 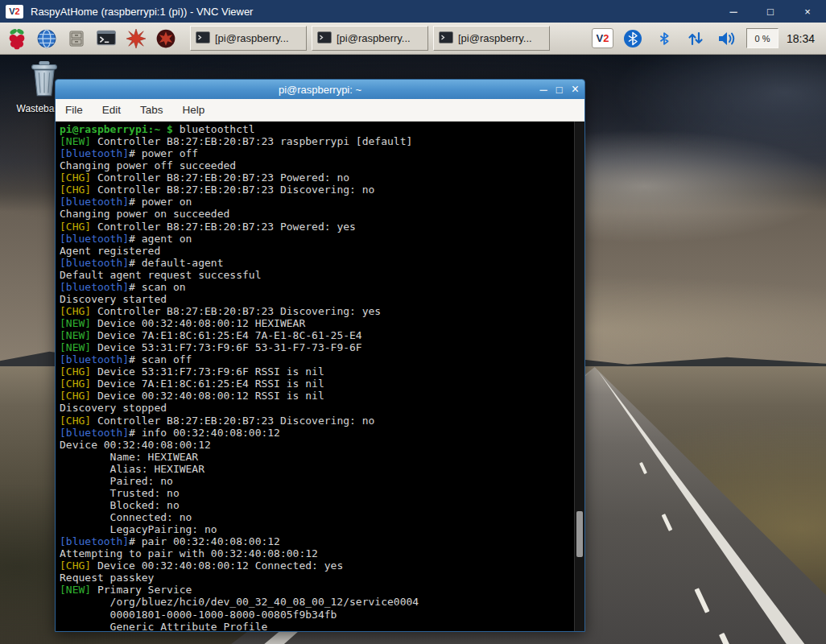 I want to click on vnc-window-controls: ─ □ ×, so click(x=770, y=11).